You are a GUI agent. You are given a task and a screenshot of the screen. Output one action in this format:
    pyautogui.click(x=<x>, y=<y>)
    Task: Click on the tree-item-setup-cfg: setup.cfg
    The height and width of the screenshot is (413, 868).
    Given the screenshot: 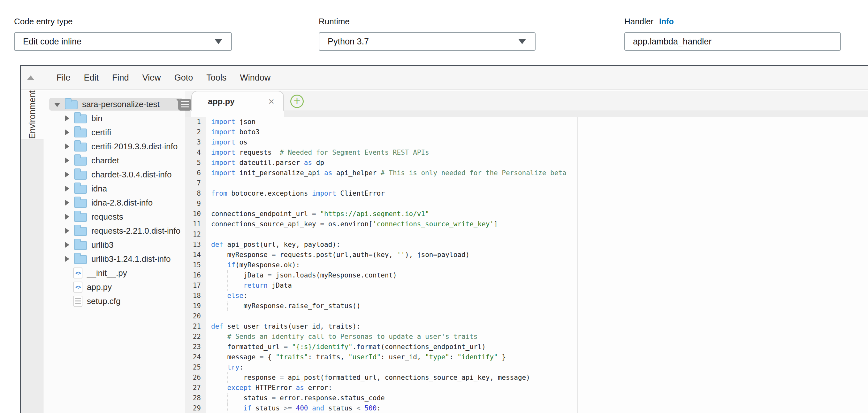 What is the action you would take?
    pyautogui.click(x=114, y=301)
    